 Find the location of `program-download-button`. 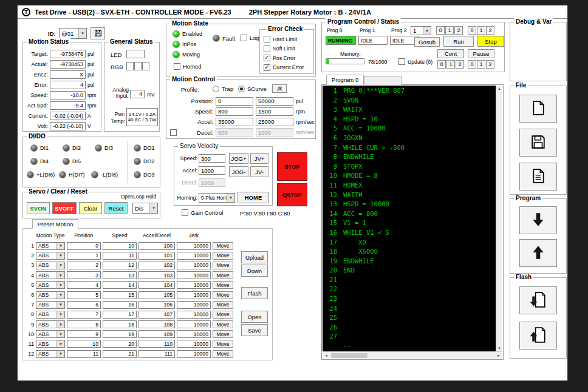

program-download-button is located at coordinates (538, 220).